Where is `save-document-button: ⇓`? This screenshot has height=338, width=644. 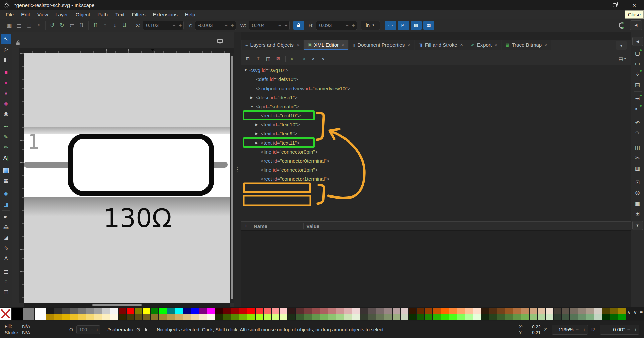 save-document-button: ⇓ is located at coordinates (638, 74).